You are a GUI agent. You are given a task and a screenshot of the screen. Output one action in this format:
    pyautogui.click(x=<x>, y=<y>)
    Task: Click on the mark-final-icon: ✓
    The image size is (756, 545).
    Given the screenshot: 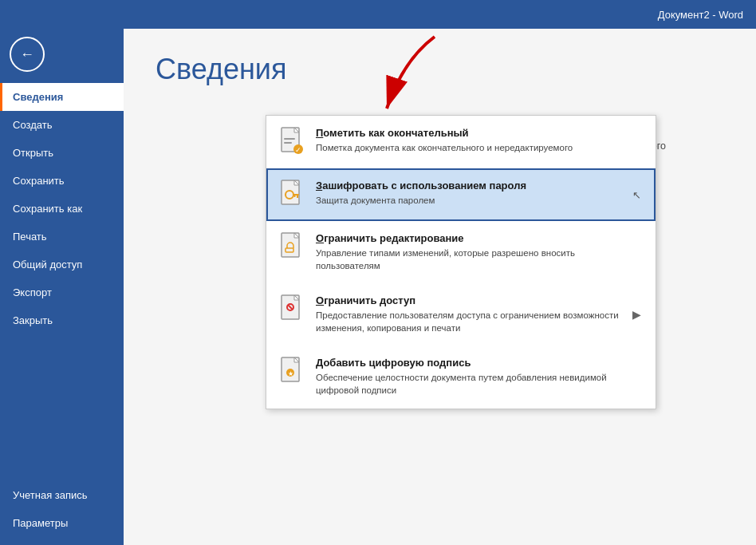 What is the action you would take?
    pyautogui.click(x=293, y=142)
    